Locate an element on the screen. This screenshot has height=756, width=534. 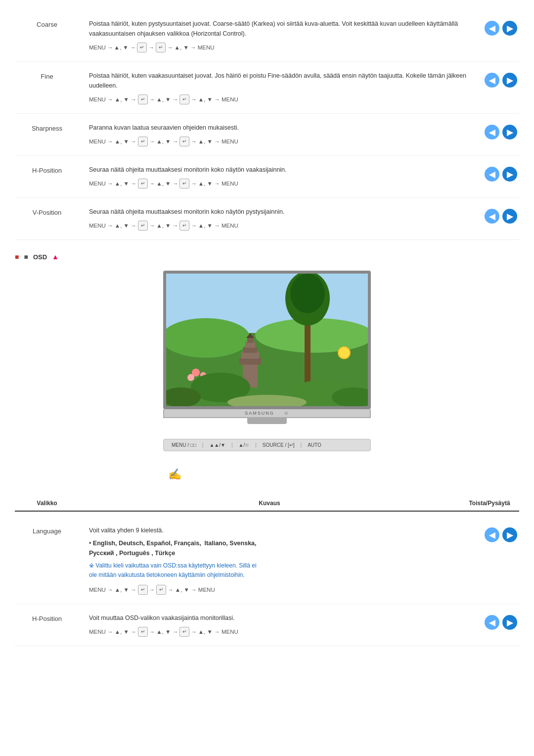
setting-row-coarse: Coarse Poistaa häiriöt, kuten pystysuunt… is located at coordinates (267, 36).